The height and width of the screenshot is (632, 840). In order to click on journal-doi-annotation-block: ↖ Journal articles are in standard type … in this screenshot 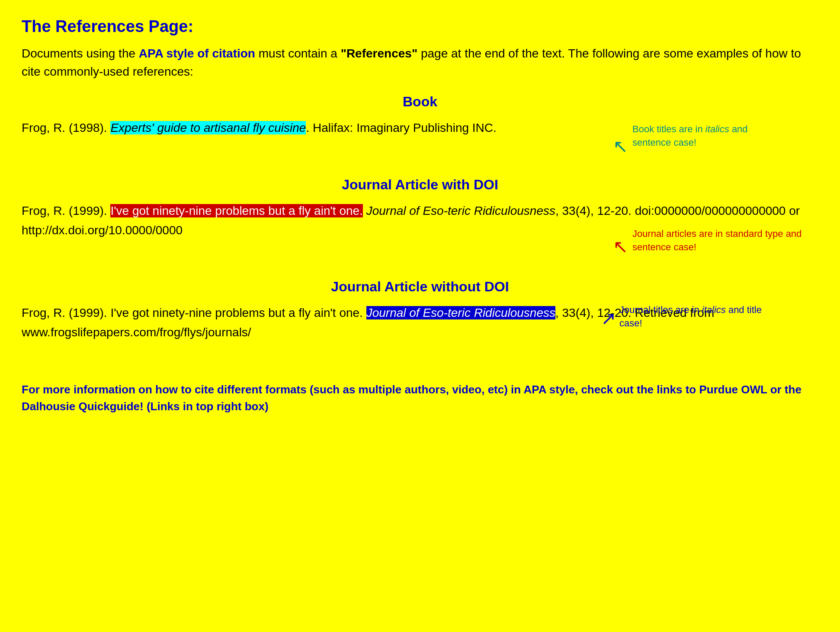, I will do `click(709, 242)`.